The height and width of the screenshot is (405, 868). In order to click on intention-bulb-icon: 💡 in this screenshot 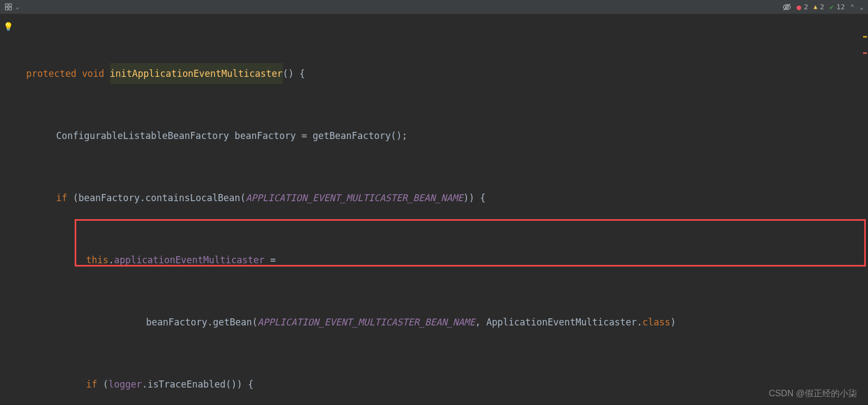, I will do `click(9, 27)`.